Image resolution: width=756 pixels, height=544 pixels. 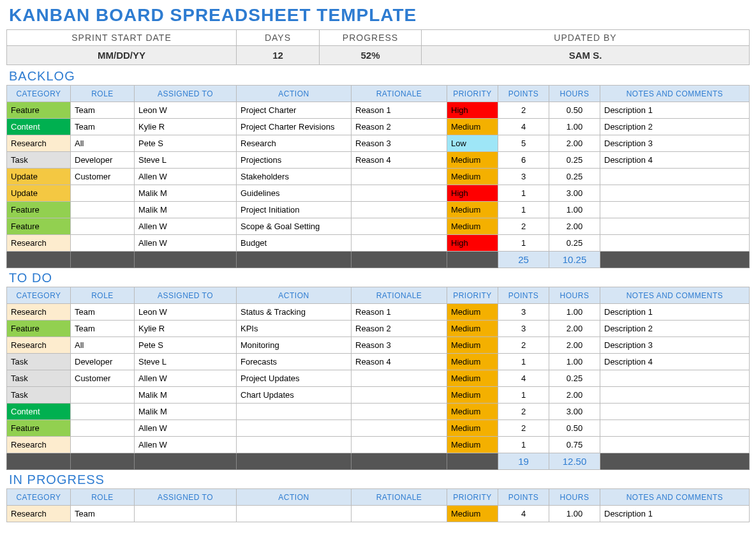 What do you see at coordinates (675, 127) in the screenshot?
I see `cell-notes: Description 2` at bounding box center [675, 127].